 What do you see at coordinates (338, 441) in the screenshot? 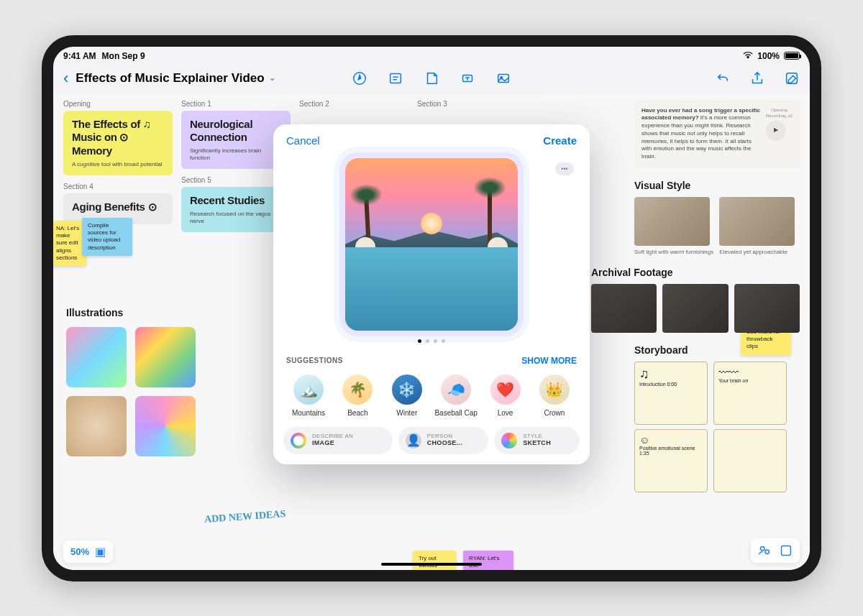
I see `describe-image-chip: DESCRIBE ANIMAGE` at bounding box center [338, 441].